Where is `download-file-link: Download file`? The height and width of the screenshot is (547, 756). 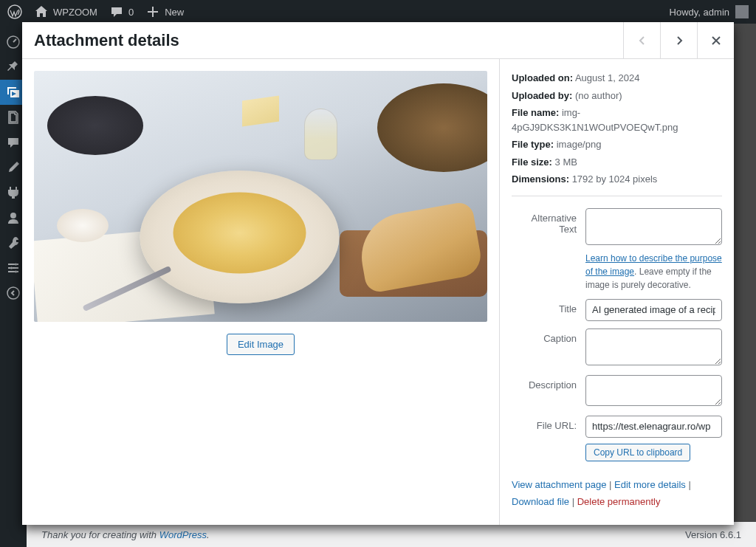
download-file-link: Download file is located at coordinates (540, 502).